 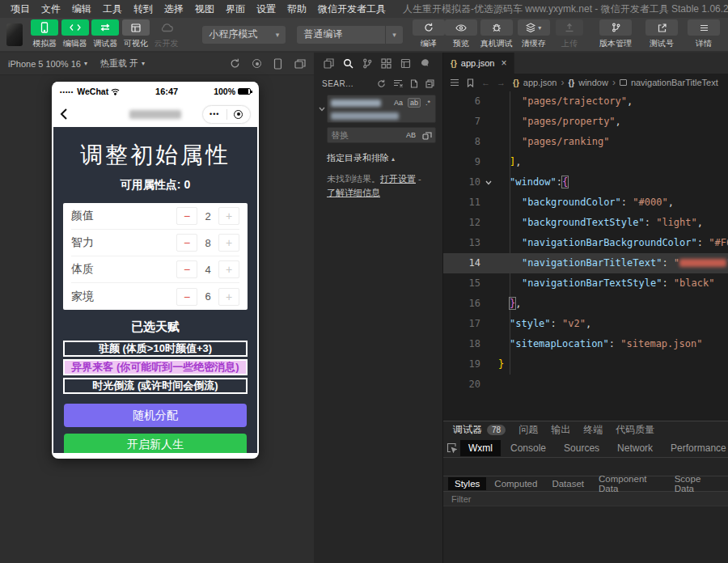 I want to click on tab-app-json: {} app.json ×, so click(x=479, y=63).